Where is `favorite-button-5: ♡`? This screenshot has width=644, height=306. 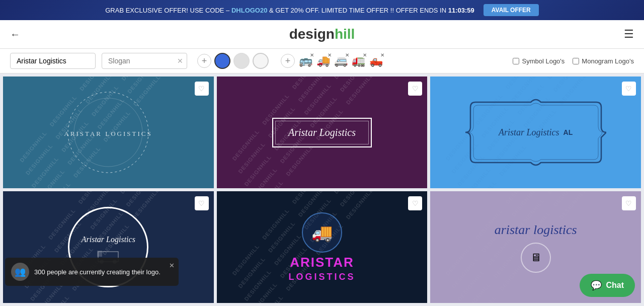
favorite-button-5: ♡ is located at coordinates (415, 203).